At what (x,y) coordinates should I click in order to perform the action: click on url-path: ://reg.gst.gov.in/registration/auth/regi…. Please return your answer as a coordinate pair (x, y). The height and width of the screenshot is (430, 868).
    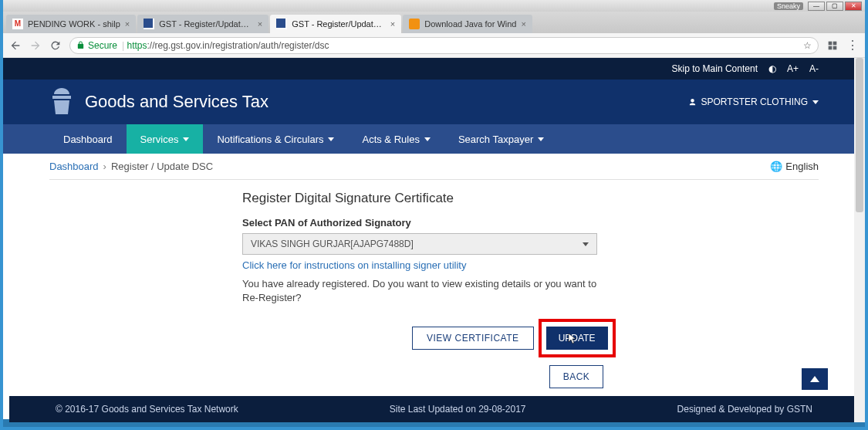
    Looking at the image, I should click on (238, 46).